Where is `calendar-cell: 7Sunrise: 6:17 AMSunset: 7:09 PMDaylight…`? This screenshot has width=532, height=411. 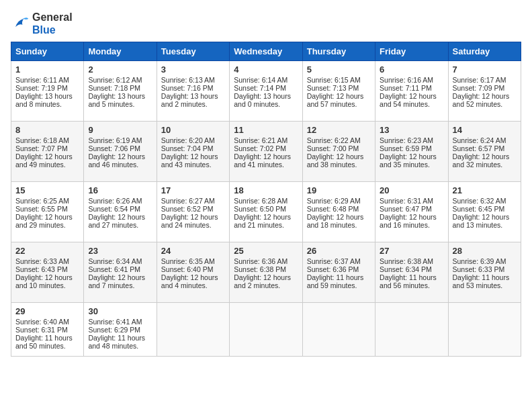
calendar-cell: 7Sunrise: 6:17 AMSunset: 7:09 PMDaylight… is located at coordinates (484, 91).